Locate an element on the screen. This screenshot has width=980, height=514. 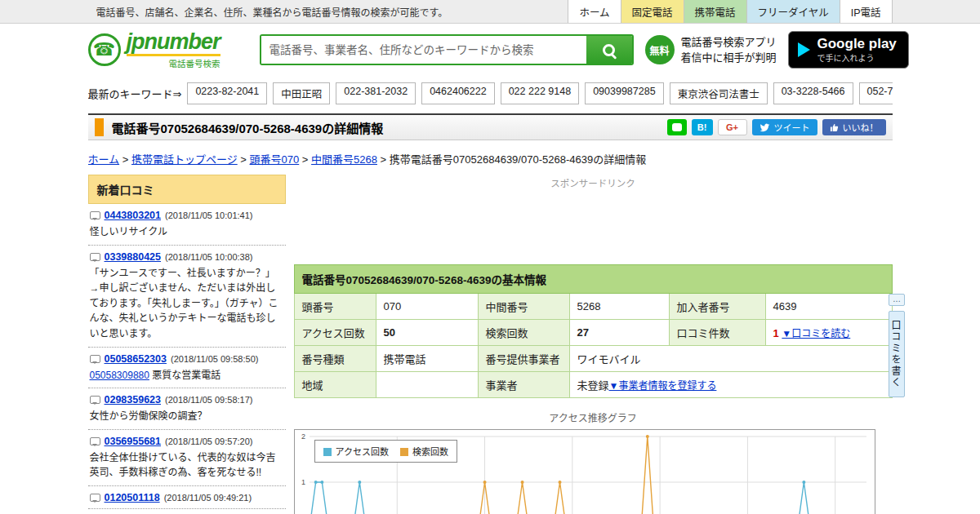
business-status: 未登録 is located at coordinates (593, 385).